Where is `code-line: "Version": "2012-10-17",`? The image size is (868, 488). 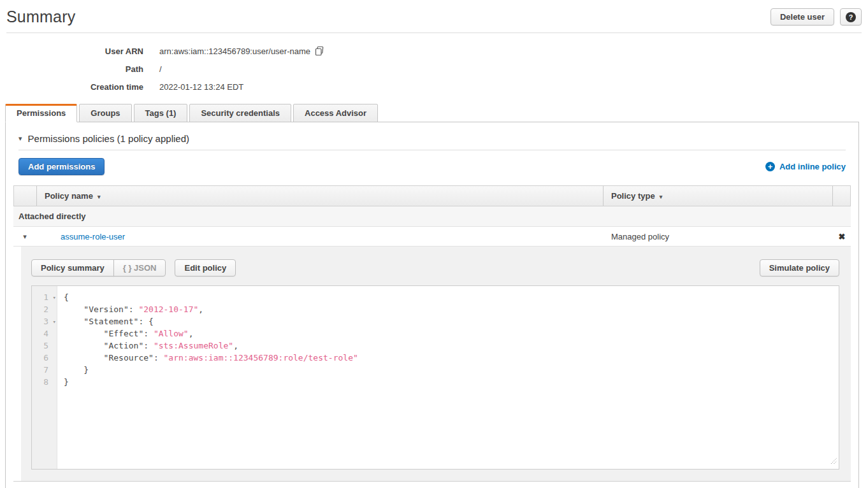 code-line: "Version": "2012-10-17", is located at coordinates (451, 310).